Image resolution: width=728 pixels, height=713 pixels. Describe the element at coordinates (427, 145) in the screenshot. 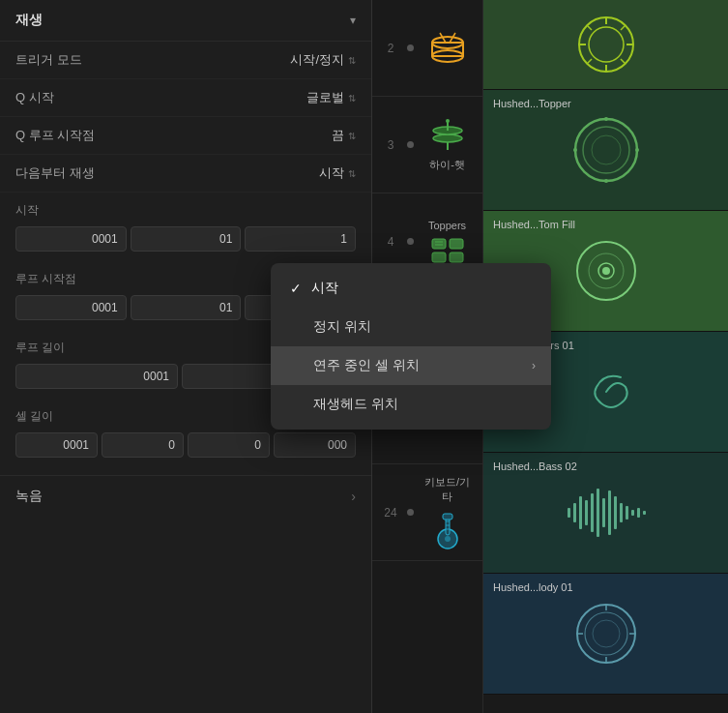

I see `channel-row-3: 3 하이-햇` at that location.